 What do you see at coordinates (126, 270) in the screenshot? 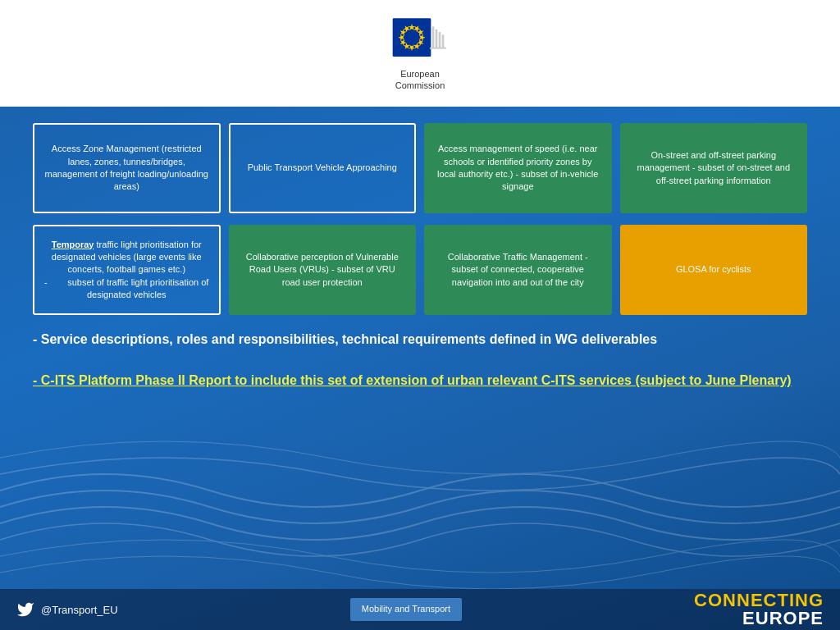
I see `box-temporay: Temporay traffic light prioritisation fo…` at bounding box center [126, 270].